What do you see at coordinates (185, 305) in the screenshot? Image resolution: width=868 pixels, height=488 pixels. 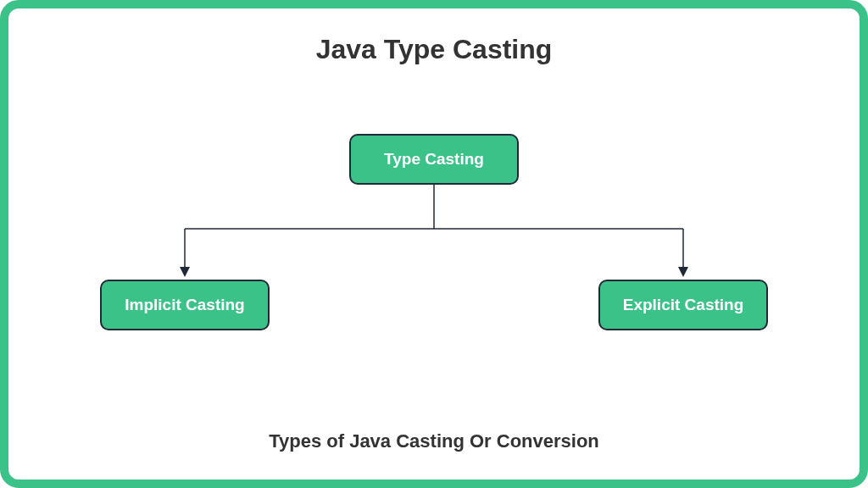 I see `node-label: Implicit Casting` at bounding box center [185, 305].